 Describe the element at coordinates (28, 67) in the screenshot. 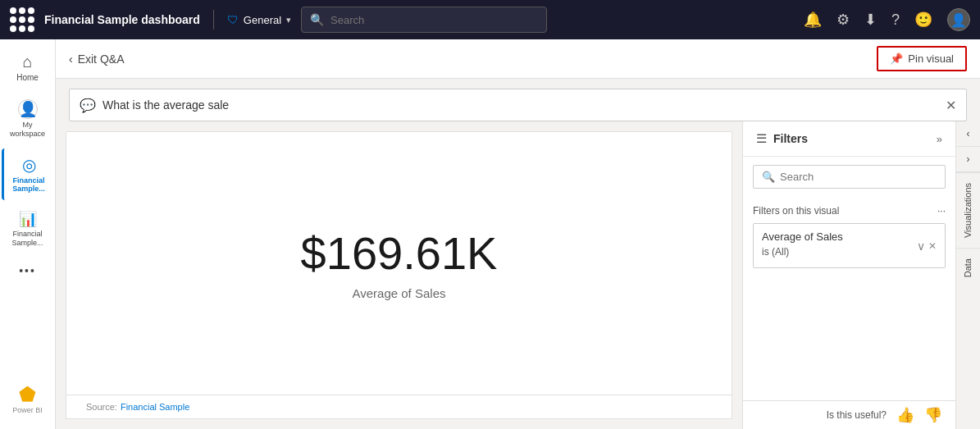

I see `sidebar-item-home: ⌂ Home` at that location.